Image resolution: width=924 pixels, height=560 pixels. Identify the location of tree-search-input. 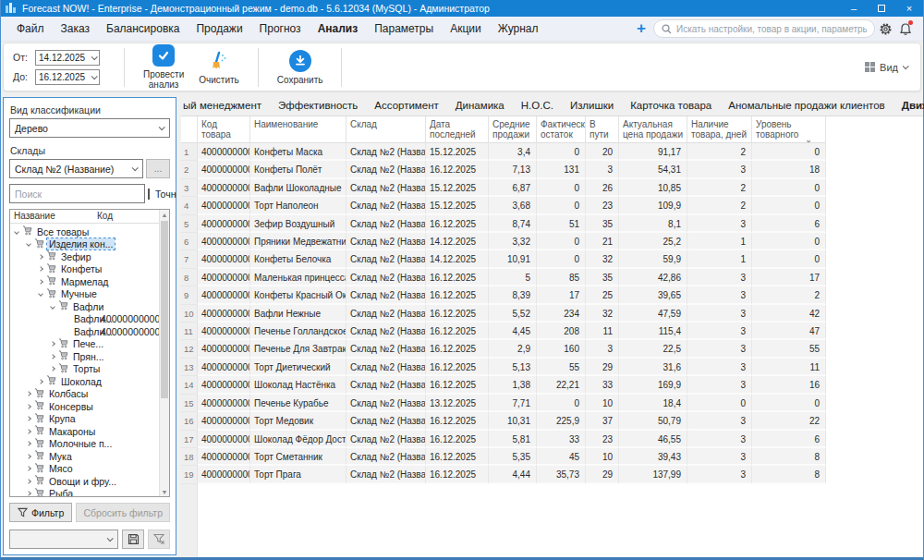
(78, 194).